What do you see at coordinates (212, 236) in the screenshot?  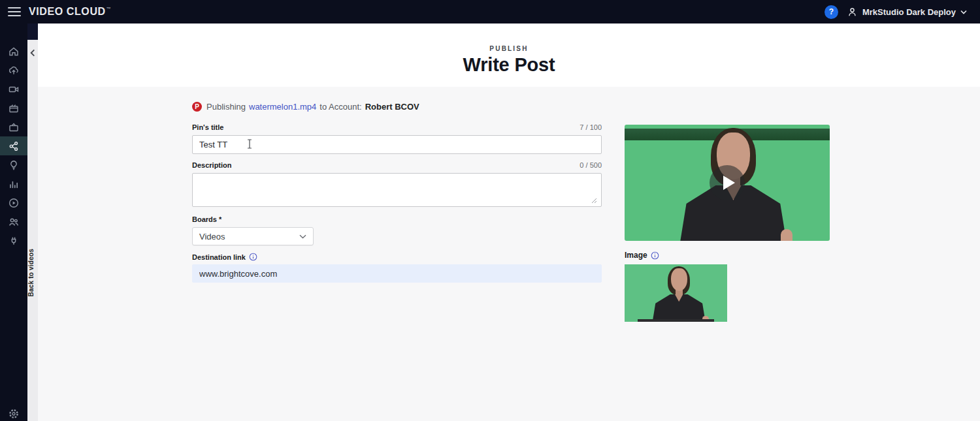 I see `boards-selected-value: Videos` at bounding box center [212, 236].